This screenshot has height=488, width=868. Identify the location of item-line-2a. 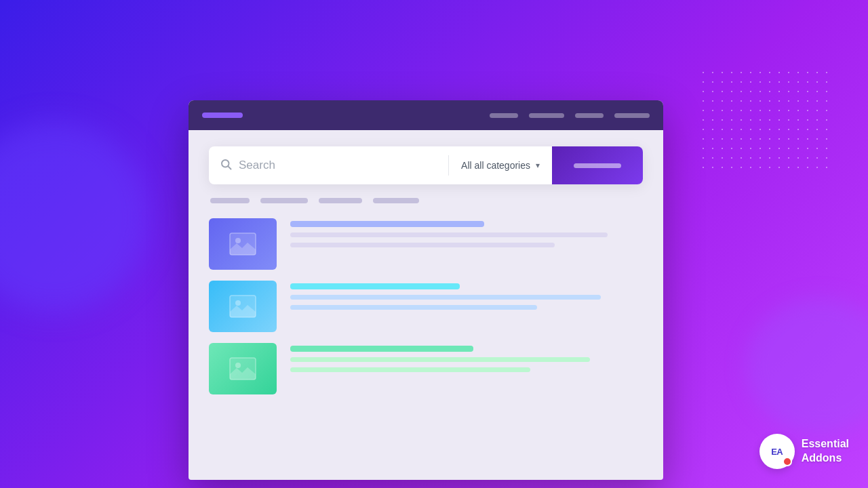
(446, 297).